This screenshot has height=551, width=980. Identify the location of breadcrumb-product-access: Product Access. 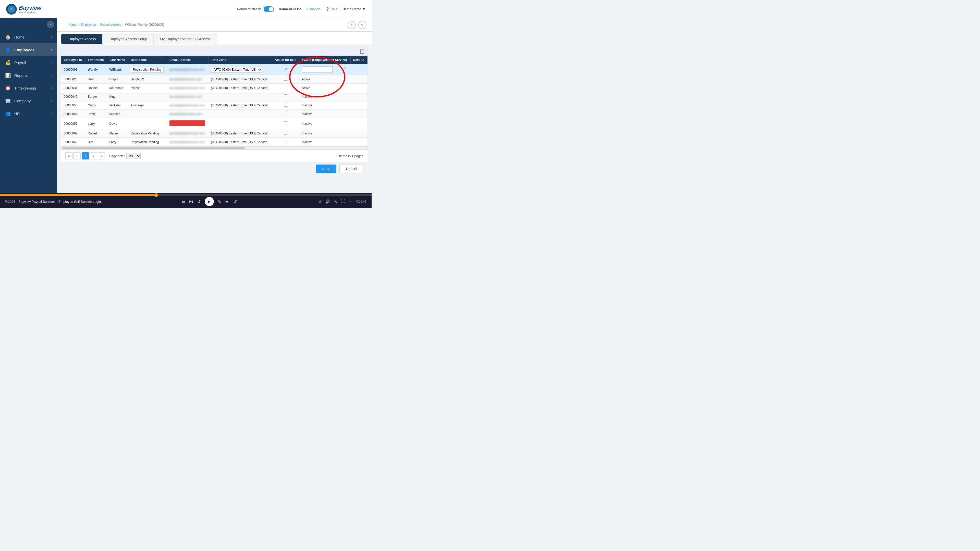
(110, 25).